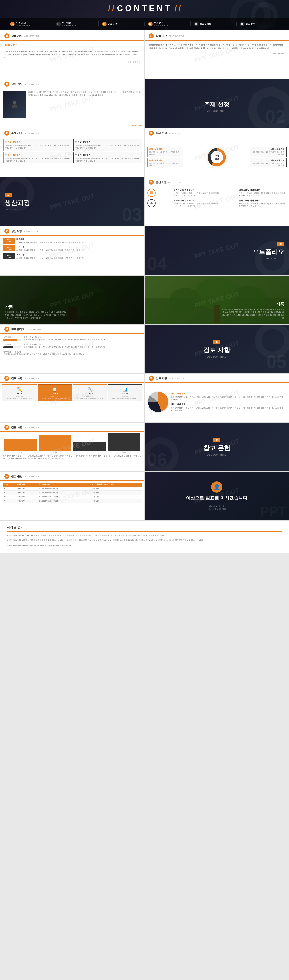 The height and width of the screenshot is (980, 289). What do you see at coordinates (65, 339) in the screenshot?
I see `progress-body-7l-1: 업무·내용 1·내용 입력프레젠테이션에서 좋은 마디시킨다고 싶고 간결합니다…` at bounding box center [65, 339].